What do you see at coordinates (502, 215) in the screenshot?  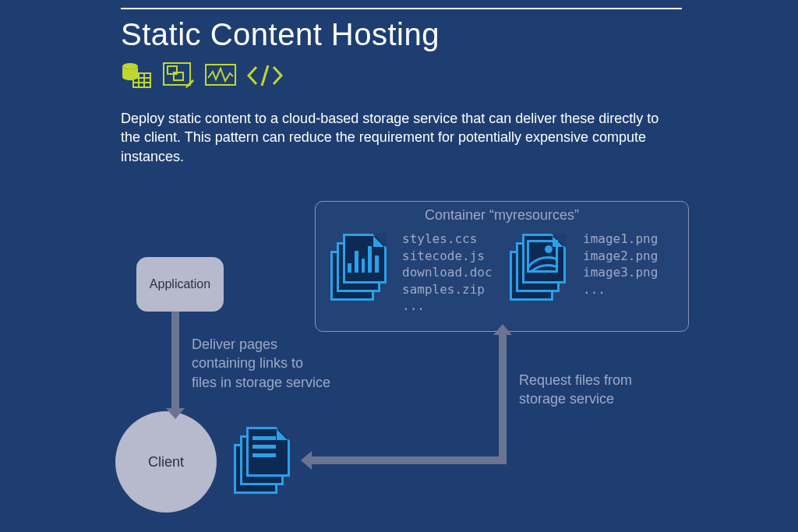 I see `container-title: Container “myresources”` at bounding box center [502, 215].